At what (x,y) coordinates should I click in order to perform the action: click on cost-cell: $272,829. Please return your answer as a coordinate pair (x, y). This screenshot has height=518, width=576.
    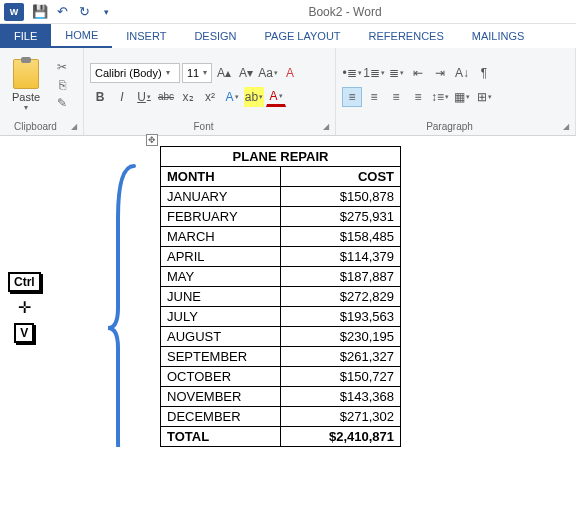
    Looking at the image, I should click on (341, 297).